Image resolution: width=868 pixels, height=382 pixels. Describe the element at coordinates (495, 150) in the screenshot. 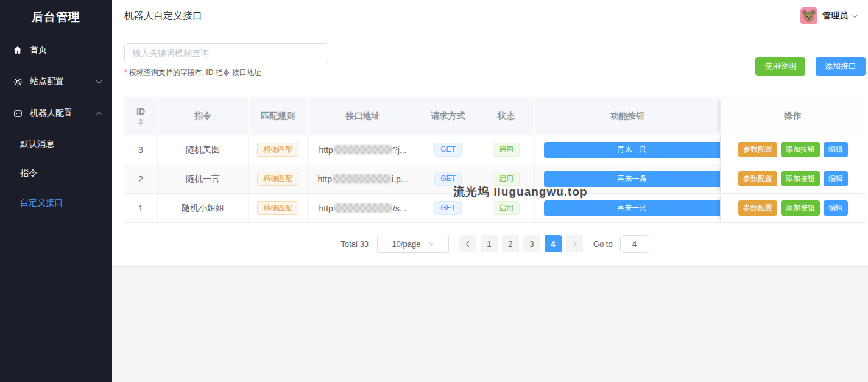

I see `table-row: 3 随机美图 精确匹配 http?j... GET 启用 再来一只 参数配置 添…` at that location.